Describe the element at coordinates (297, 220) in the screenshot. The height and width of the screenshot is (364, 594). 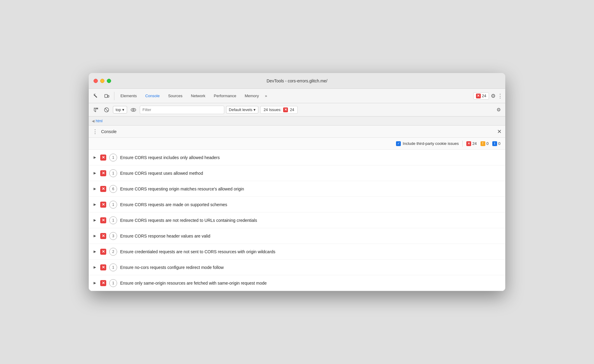
I see `issue-list-item: ▶ ✕ 1 Ensure CORS requests are not redir…` at that location.